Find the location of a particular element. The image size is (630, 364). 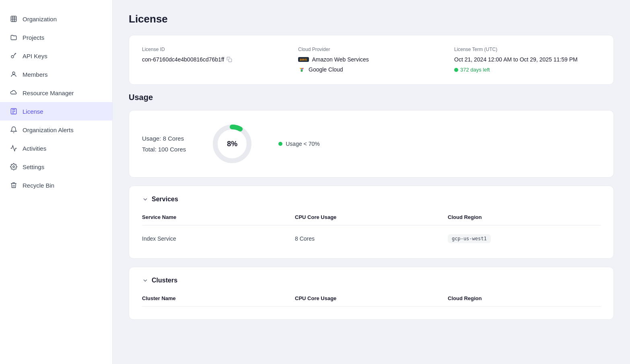

license-term-section: License Term (UTC) Oct 21, 2024 12:00 AM… is located at coordinates (527, 60).